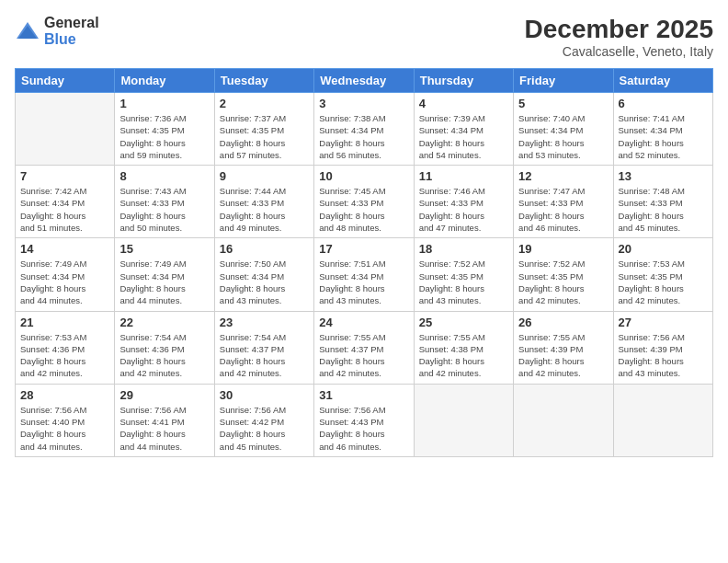 The width and height of the screenshot is (728, 563). I want to click on day-number: 13, so click(664, 177).